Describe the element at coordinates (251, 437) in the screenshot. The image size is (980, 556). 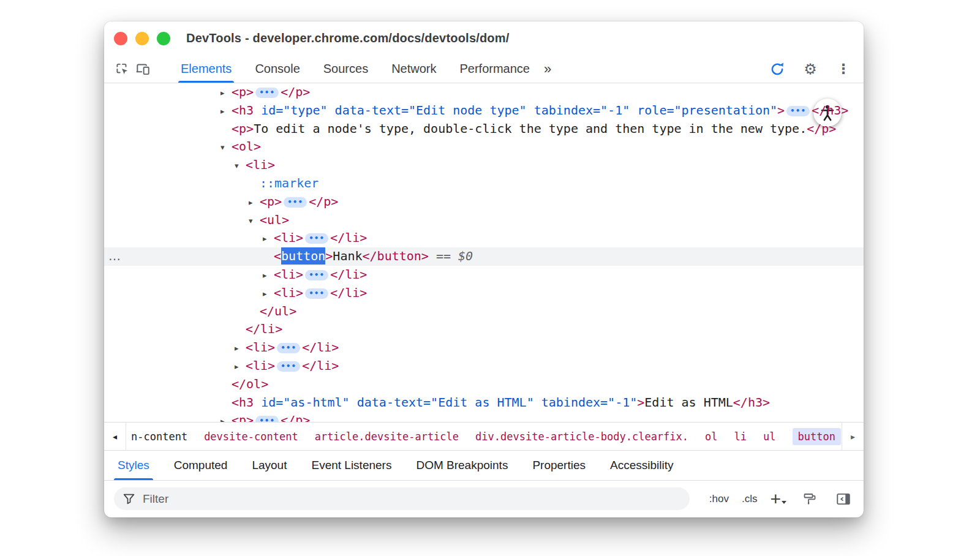
I see `breadcrumb-item-devsite-content: devsite-content` at that location.